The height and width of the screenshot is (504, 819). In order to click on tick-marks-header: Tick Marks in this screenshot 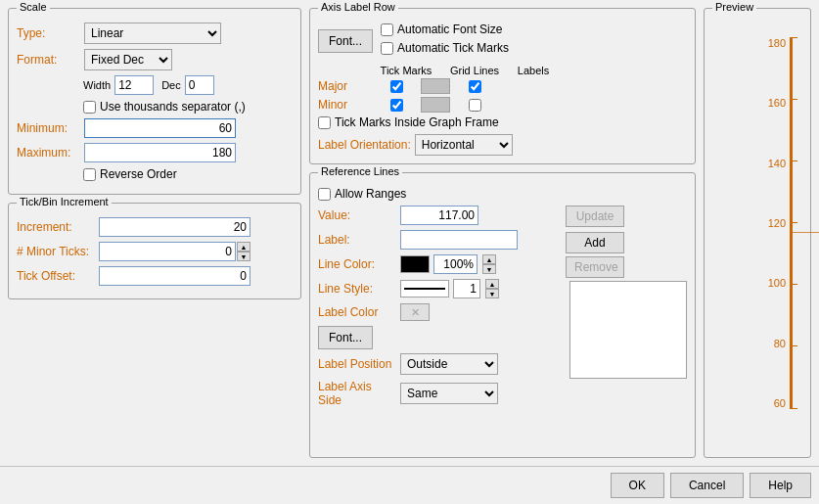, I will do `click(406, 70)`.